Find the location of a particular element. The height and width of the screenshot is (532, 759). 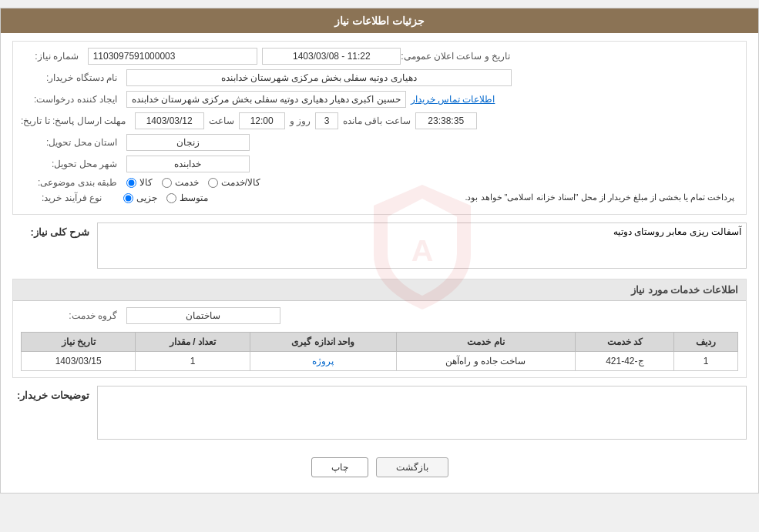

page-title: جزئیات اطلاعات نیاز is located at coordinates (379, 21).